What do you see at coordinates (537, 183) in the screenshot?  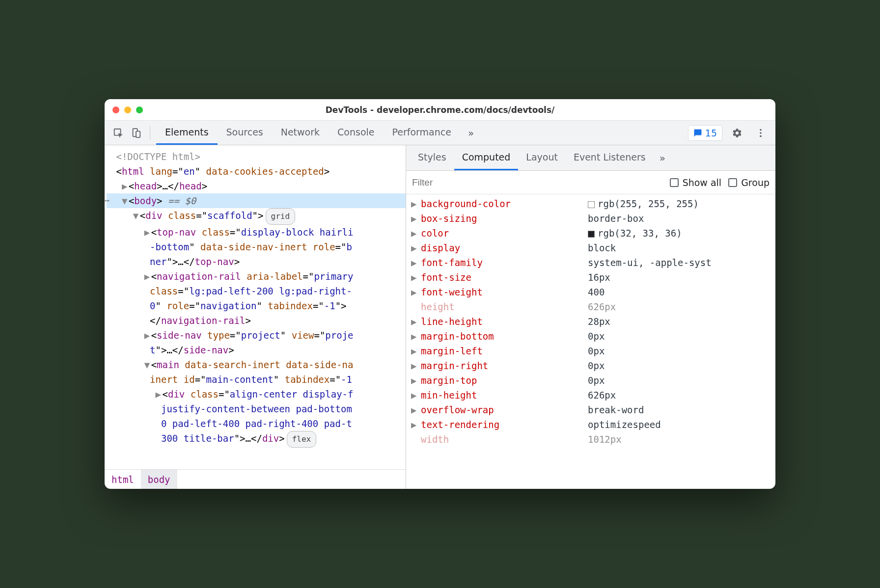 I see `filter-input` at bounding box center [537, 183].